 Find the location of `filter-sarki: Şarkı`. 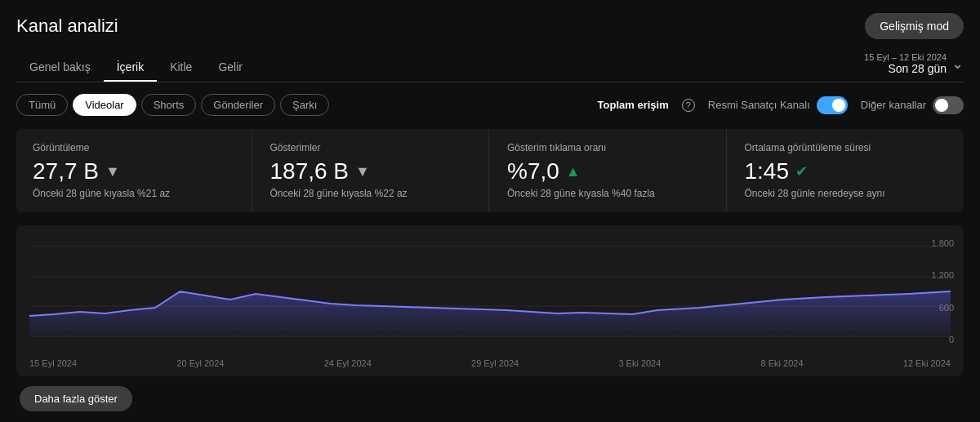

filter-sarki: Şarkı is located at coordinates (305, 104).